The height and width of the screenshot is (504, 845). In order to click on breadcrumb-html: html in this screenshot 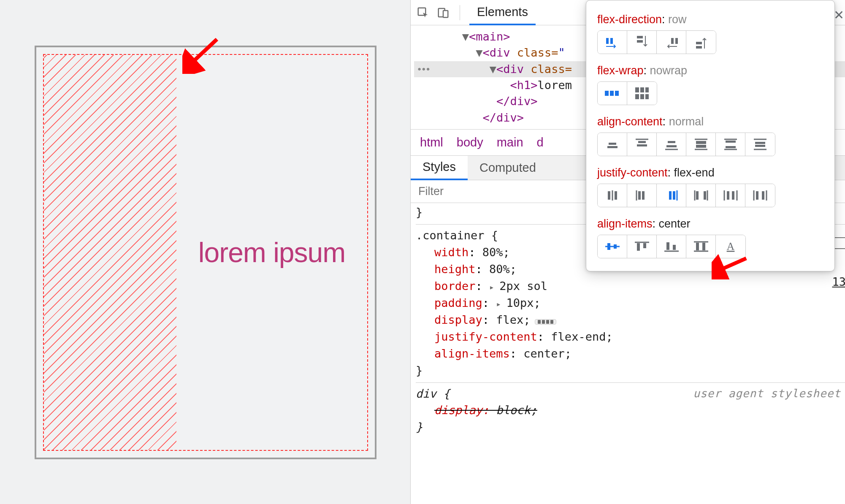, I will do `click(431, 143)`.